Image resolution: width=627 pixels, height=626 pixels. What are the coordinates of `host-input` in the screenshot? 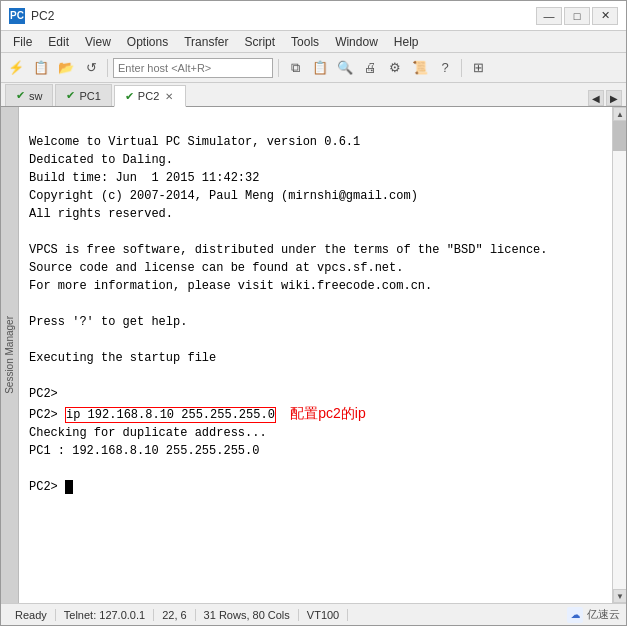 It's located at (193, 68).